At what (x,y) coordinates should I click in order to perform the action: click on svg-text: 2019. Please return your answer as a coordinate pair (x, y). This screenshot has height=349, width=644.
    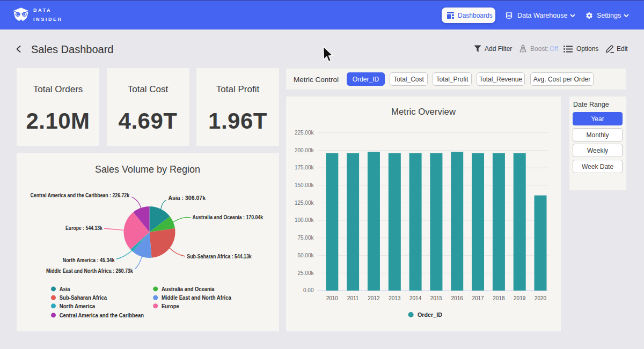
    Looking at the image, I should click on (519, 298).